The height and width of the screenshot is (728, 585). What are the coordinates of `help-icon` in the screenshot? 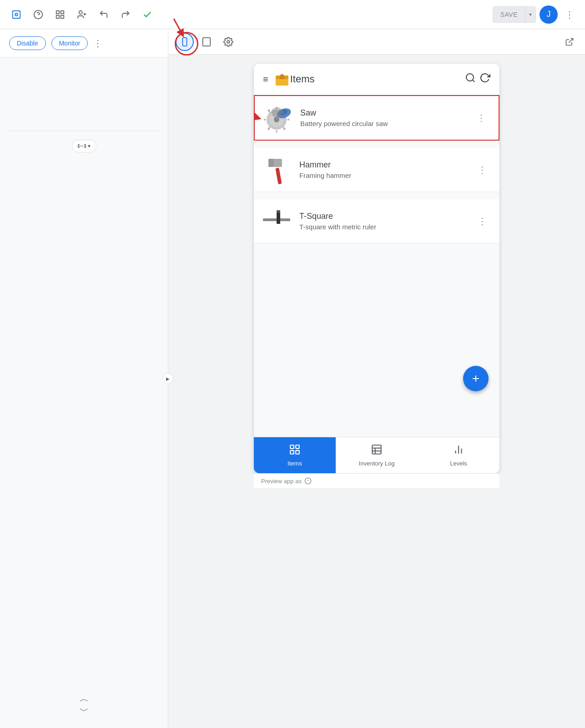 It's located at (38, 15).